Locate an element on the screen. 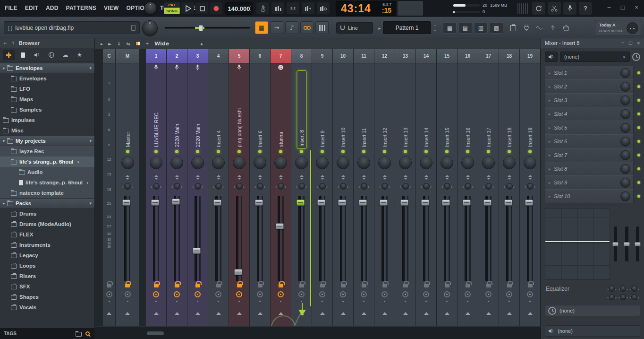  channel-name-box: Insert 11 is located at coordinates (364, 110).